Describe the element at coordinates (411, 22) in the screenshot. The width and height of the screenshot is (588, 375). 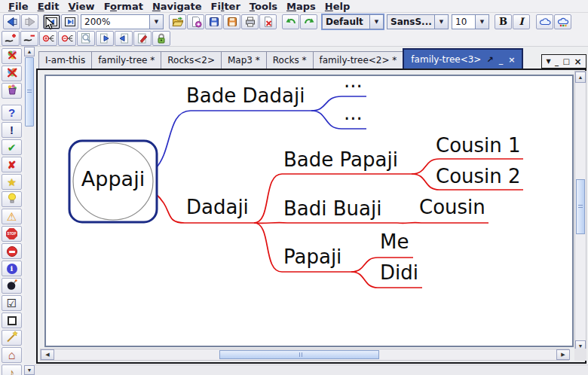
I see `font-family-value: SansS...` at that location.